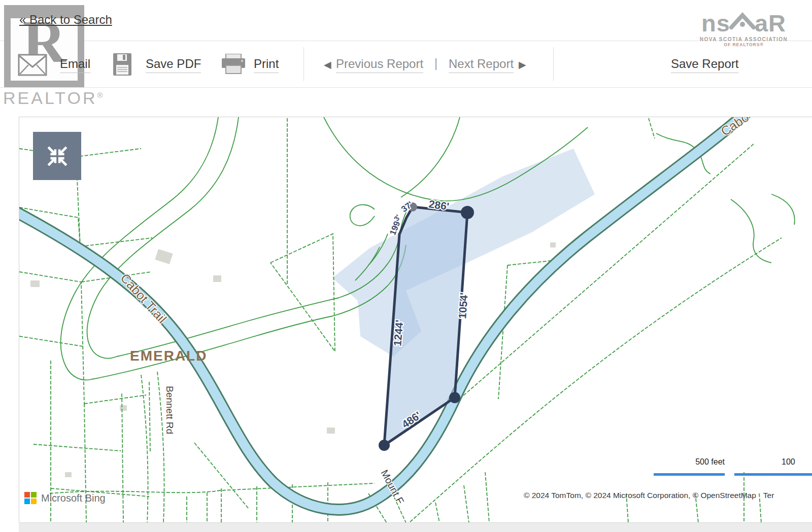 The image size is (812, 532). What do you see at coordinates (168, 356) in the screenshot?
I see `place-label-emerald: EMERALD` at bounding box center [168, 356].